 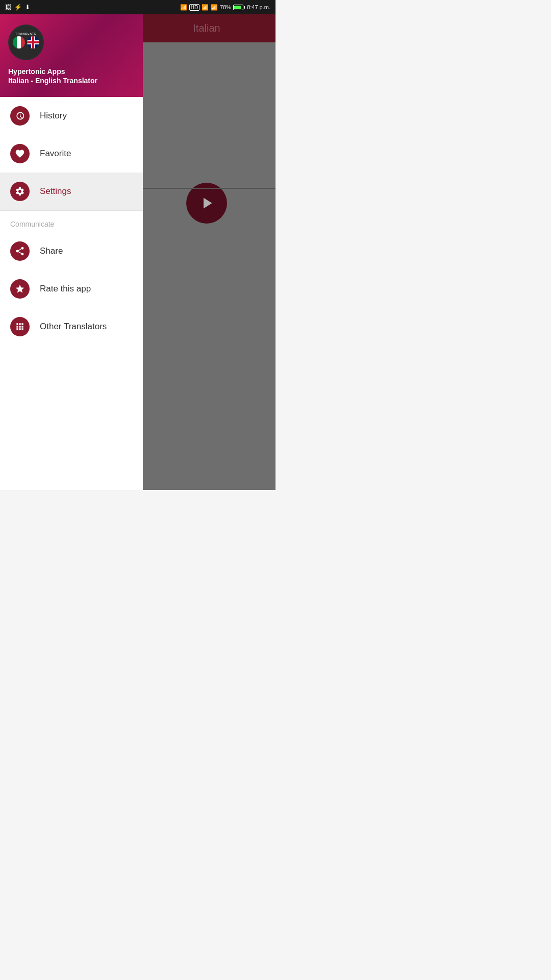 I want to click on grid-icon, so click(x=20, y=327).